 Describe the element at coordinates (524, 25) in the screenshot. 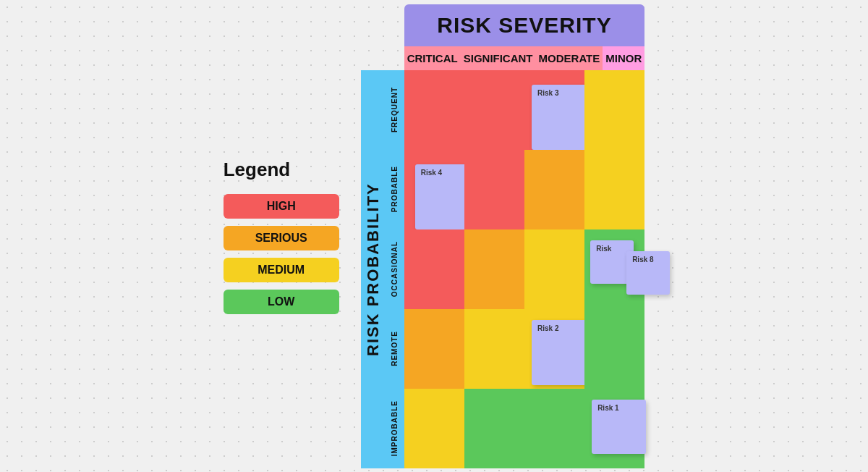

I see `chart-title: RISK SEVERITY` at that location.